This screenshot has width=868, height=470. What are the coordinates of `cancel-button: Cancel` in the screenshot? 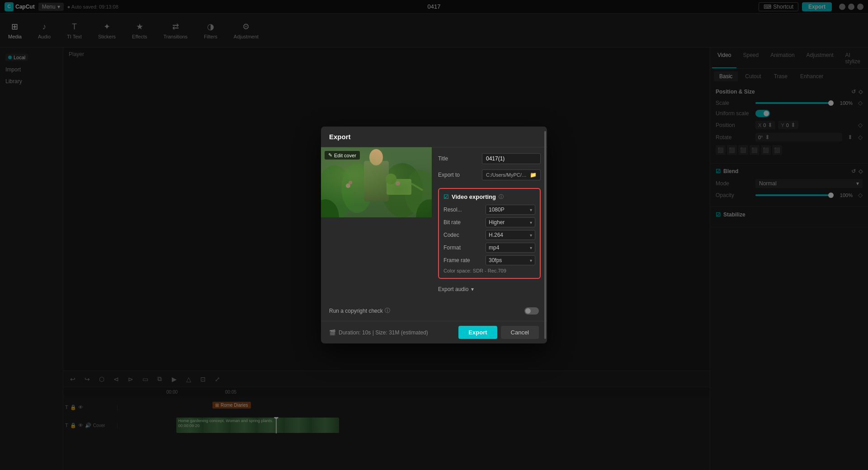 It's located at (520, 333).